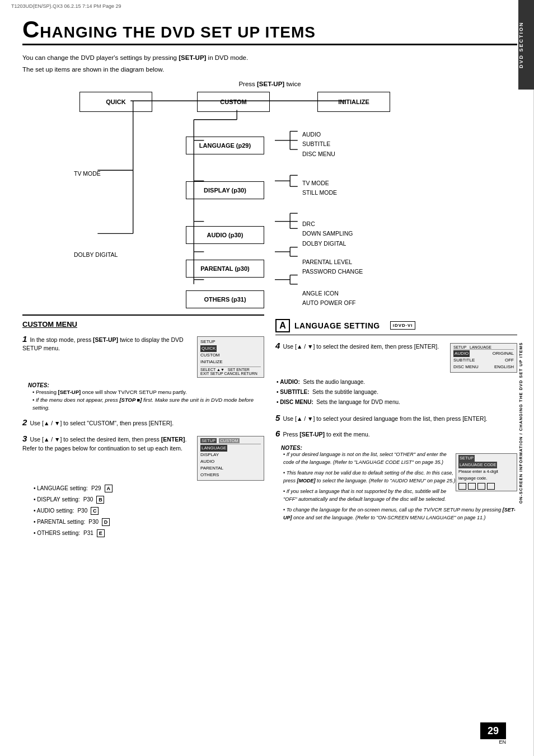 This screenshot has width=534, height=756. What do you see at coordinates (332, 272) in the screenshot?
I see `right-label-password-change: PASSWORD CHANGE` at bounding box center [332, 272].